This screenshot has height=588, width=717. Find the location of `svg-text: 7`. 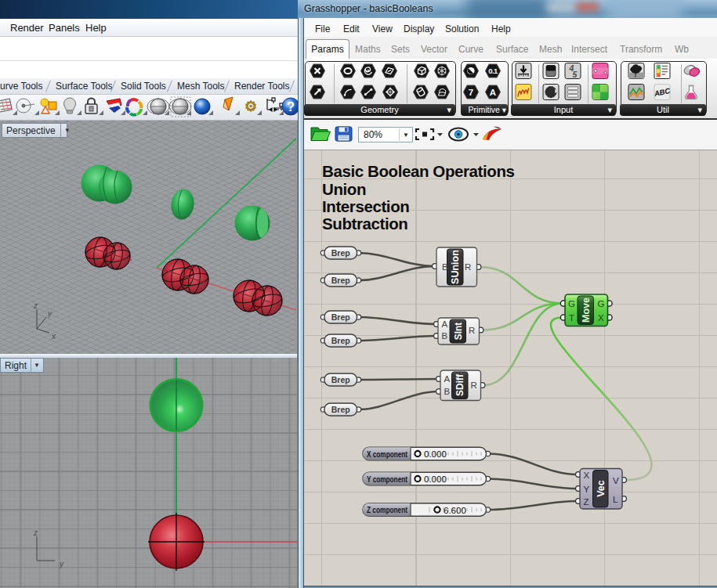

svg-text: 7 is located at coordinates (471, 92).